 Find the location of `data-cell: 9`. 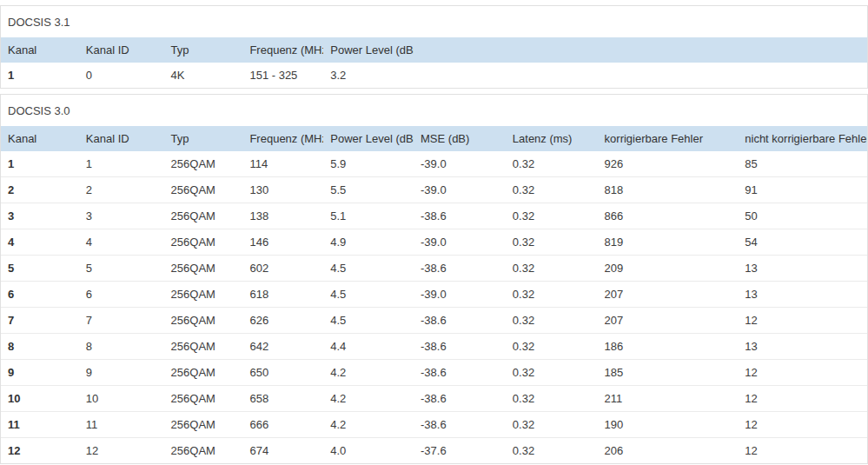

data-cell: 9 is located at coordinates (122, 373).